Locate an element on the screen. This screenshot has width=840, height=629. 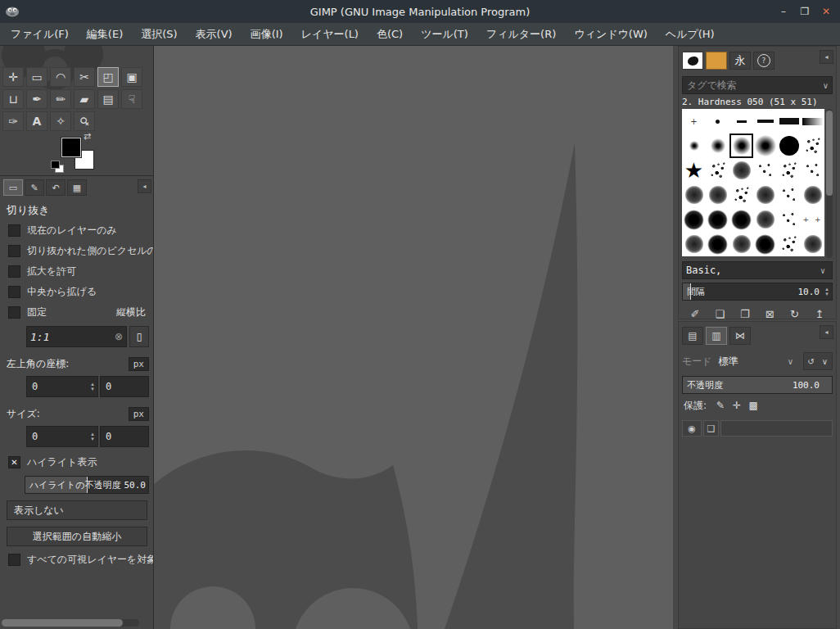
size-height-spinner: 0 is located at coordinates (124, 437).